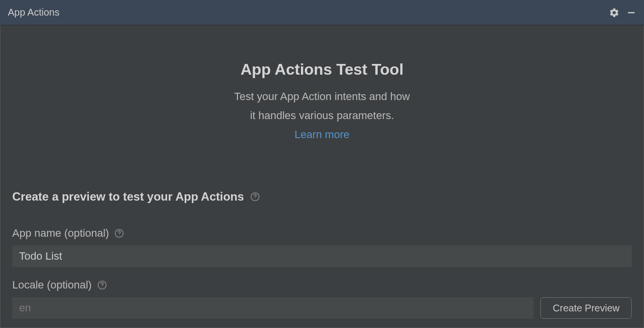  I want to click on locale-input, so click(273, 308).